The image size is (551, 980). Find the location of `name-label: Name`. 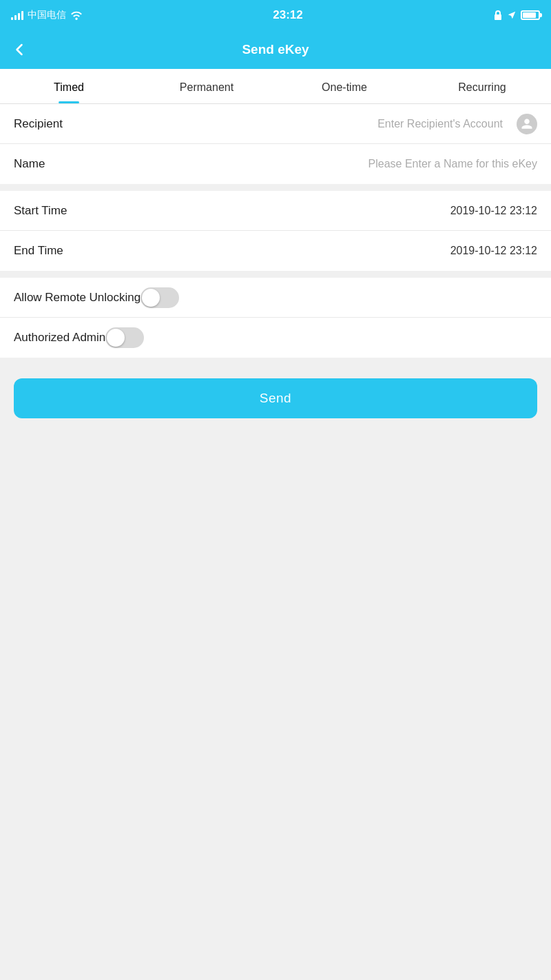

name-label: Name is located at coordinates (55, 164).